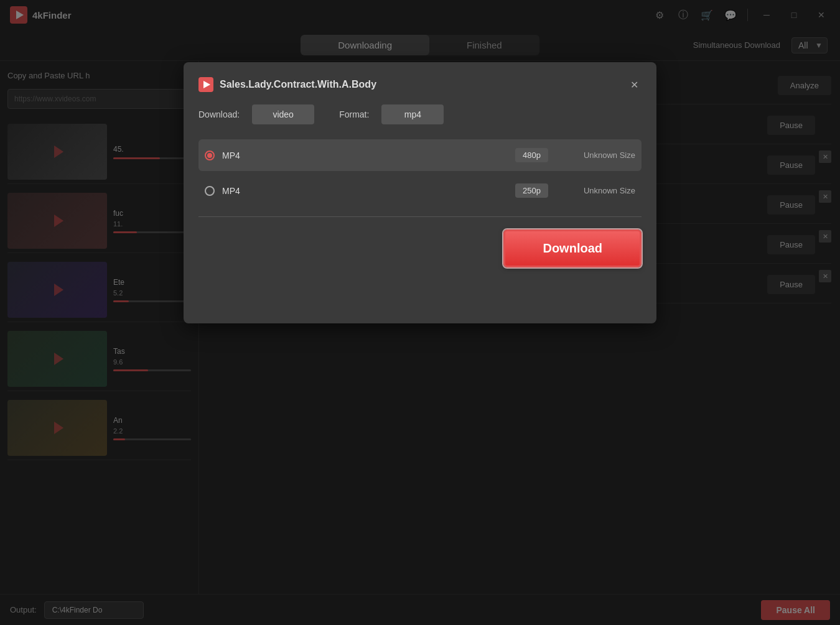  Describe the element at coordinates (531, 155) in the screenshot. I see `quality-badge-1: 480p` at that location.